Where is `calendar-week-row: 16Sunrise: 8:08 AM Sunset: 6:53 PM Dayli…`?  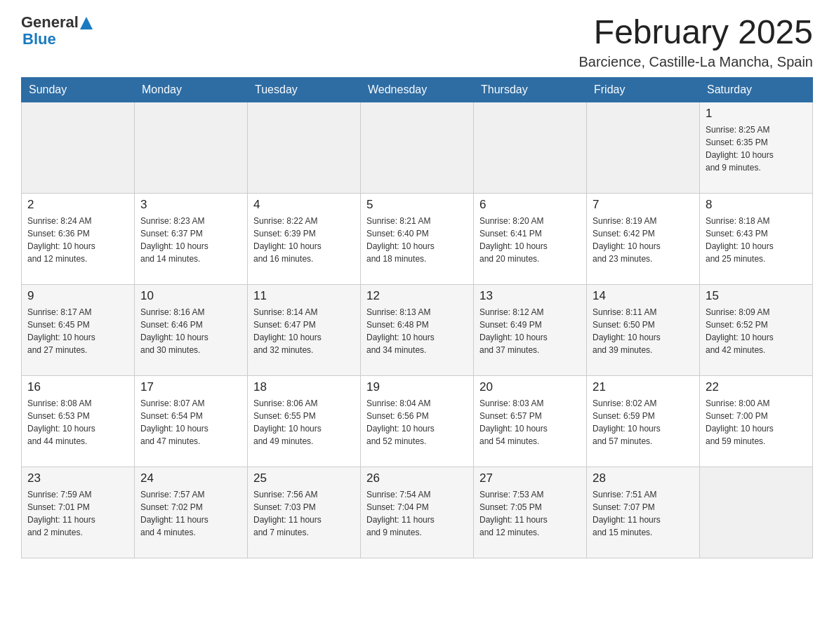 calendar-week-row: 16Sunrise: 8:08 AM Sunset: 6:53 PM Dayli… is located at coordinates (417, 421).